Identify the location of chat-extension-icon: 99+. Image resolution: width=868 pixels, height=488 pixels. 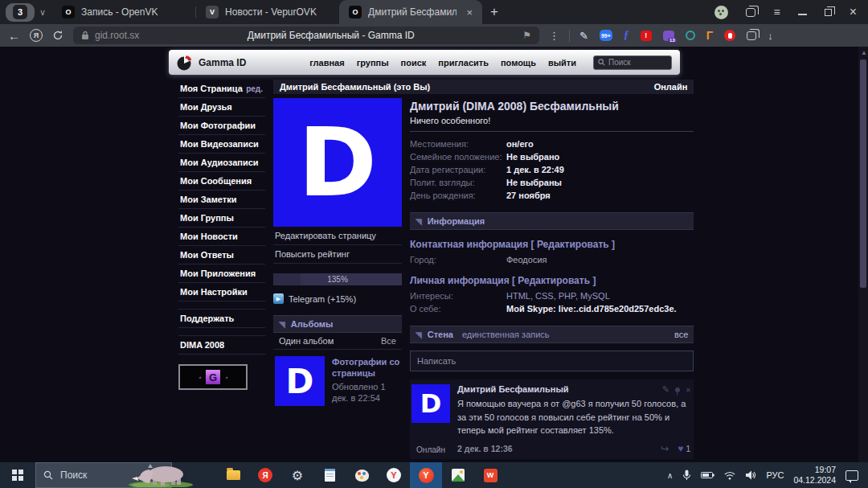
(606, 35).